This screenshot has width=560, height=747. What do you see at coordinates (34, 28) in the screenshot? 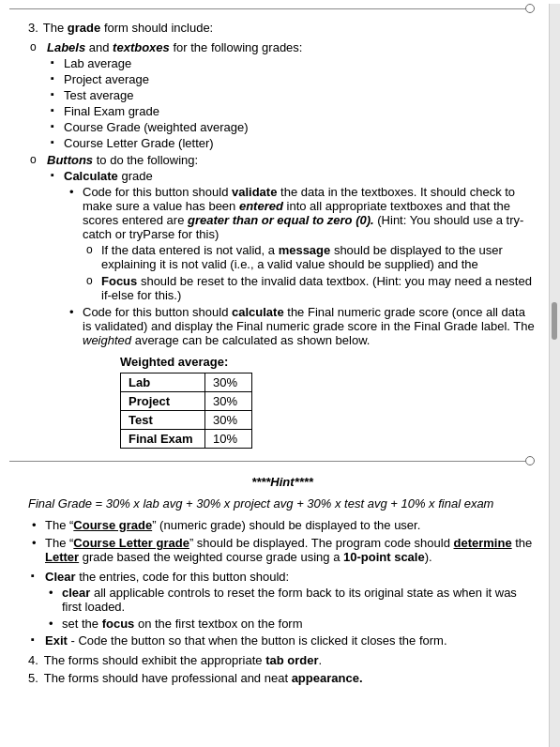
I see `item-3-number: 3.` at bounding box center [34, 28].